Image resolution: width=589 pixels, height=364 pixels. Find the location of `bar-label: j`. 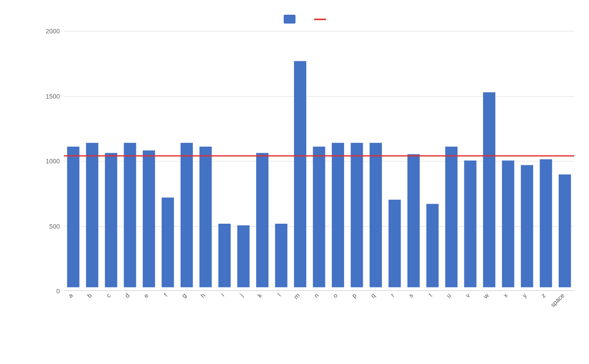

bar-label: j is located at coordinates (241, 295).